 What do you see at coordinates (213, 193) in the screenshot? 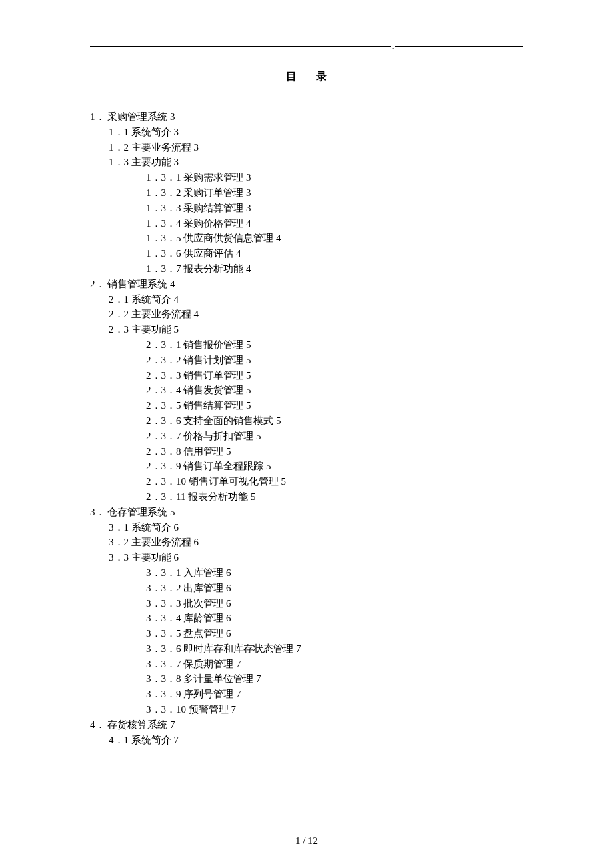
I see `toc-entry-label: 采购订单管理` at bounding box center [213, 193].